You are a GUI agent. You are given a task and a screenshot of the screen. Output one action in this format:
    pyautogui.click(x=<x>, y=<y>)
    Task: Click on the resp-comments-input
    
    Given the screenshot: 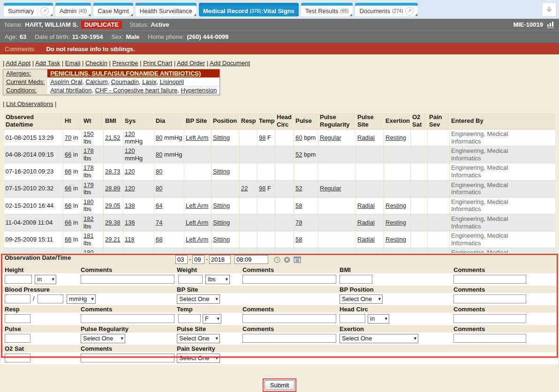 What is the action you would take?
    pyautogui.click(x=128, y=319)
    